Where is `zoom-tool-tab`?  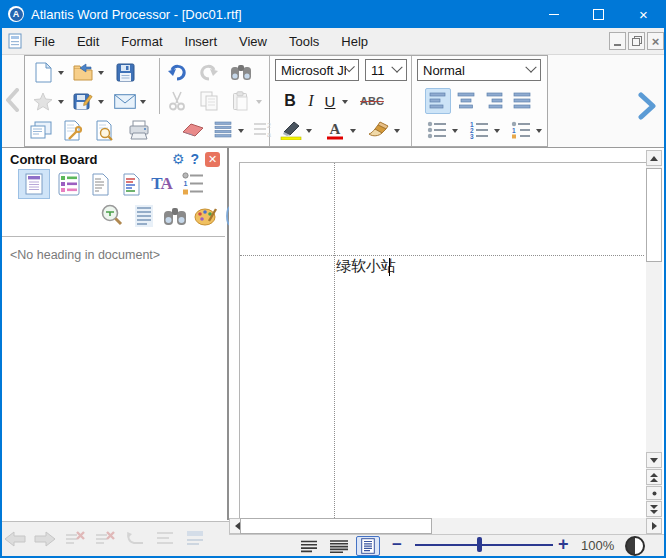 zoom-tool-tab is located at coordinates (112, 216).